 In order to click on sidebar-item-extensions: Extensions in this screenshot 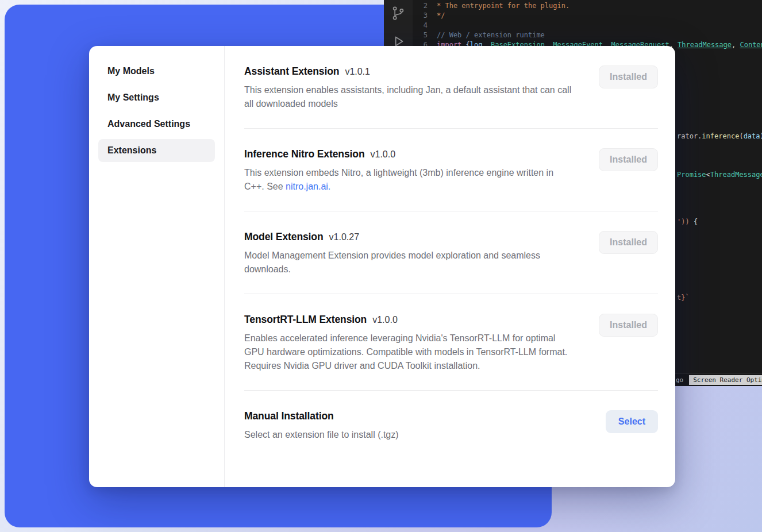, I will do `click(156, 151)`.